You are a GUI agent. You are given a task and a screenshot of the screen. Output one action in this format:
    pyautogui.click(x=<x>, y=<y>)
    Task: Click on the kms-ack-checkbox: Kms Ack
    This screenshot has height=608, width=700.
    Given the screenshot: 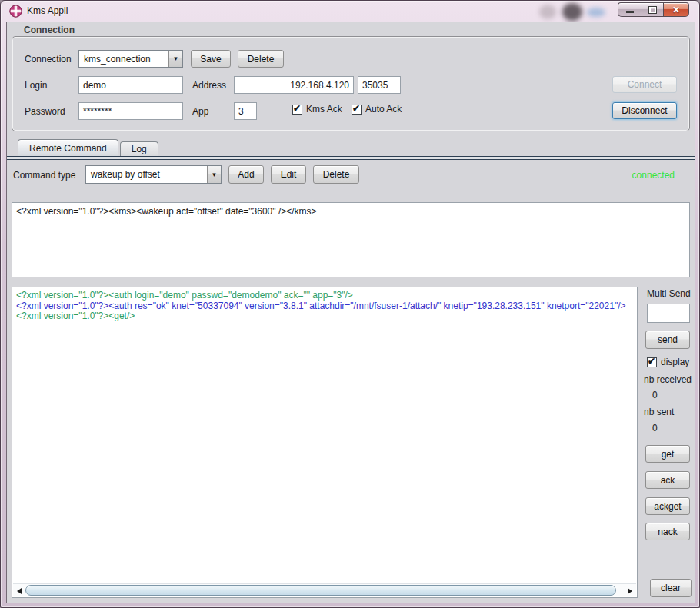 What is the action you would take?
    pyautogui.click(x=317, y=109)
    